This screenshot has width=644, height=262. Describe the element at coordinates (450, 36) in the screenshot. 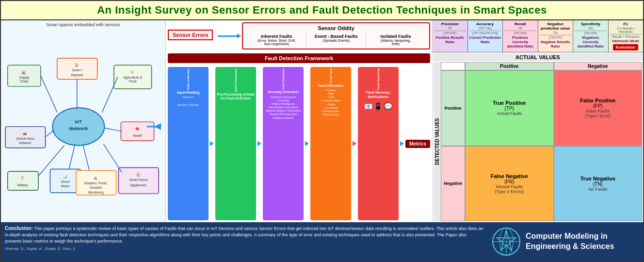

I see `metric-precision: Precision TP (TP+FP) Positive Results Ra…` at that location.